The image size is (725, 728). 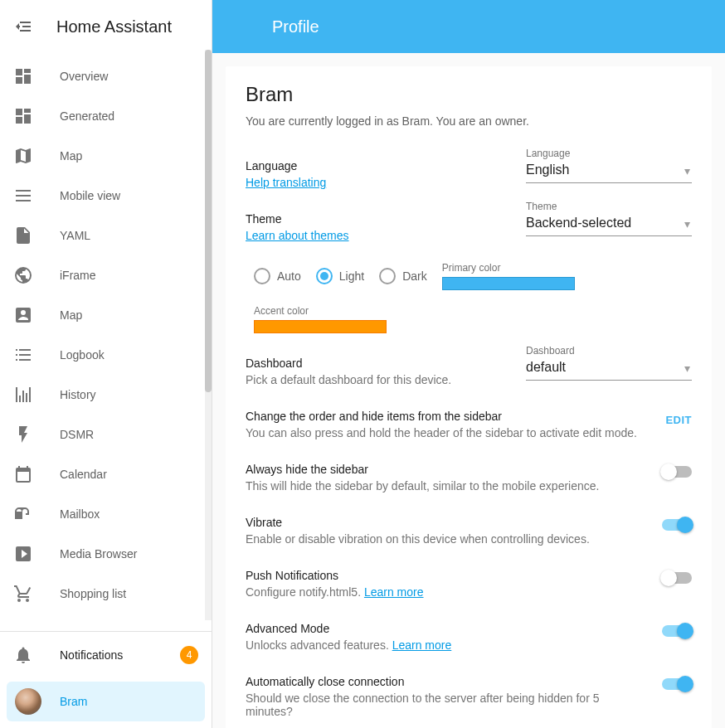 I want to click on theme-mode-dark: Dark, so click(x=403, y=276).